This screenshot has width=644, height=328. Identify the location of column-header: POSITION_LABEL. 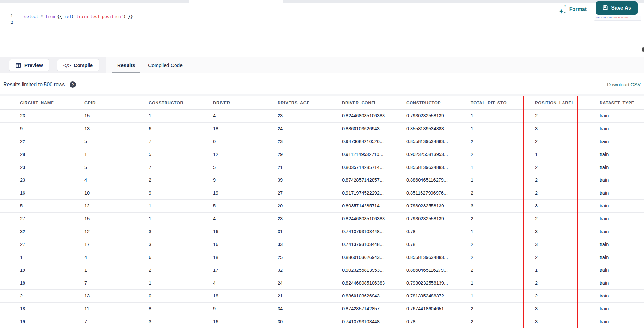
(547, 103).